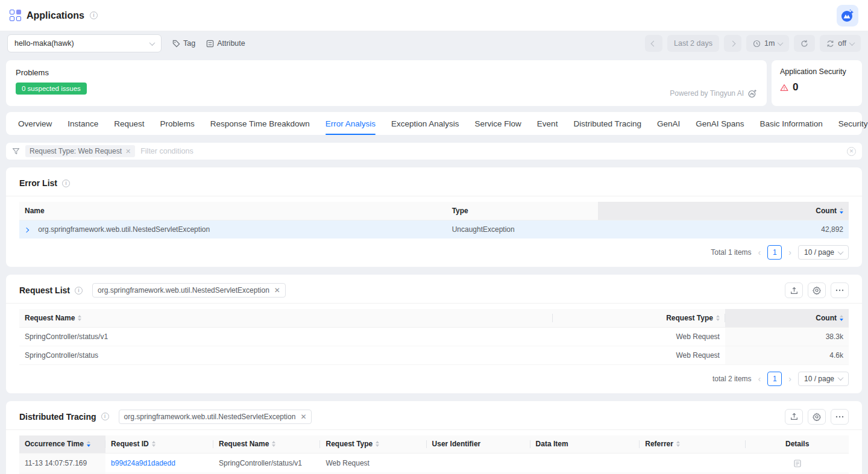 The width and height of the screenshot is (868, 474). Describe the element at coordinates (54, 16) in the screenshot. I see `brand: Applications i` at that location.